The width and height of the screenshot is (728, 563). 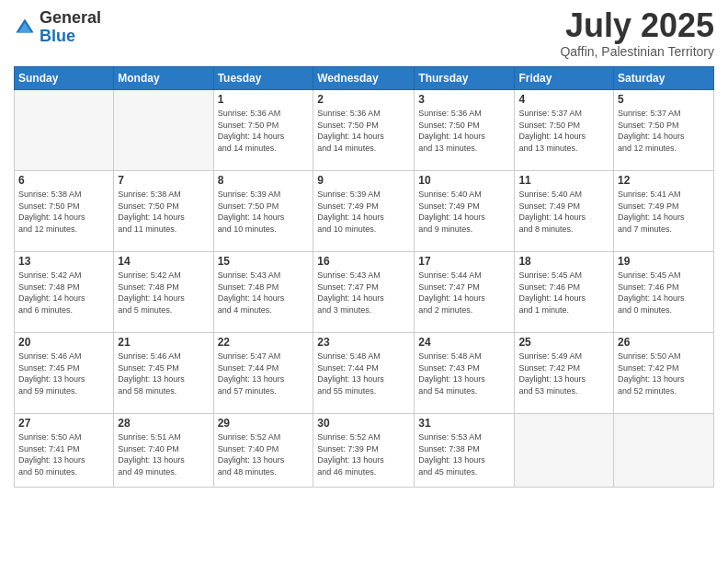 I want to click on calendar-cell: 12Sunrise: 5:41 AM Sunset: 7:49 PM Dayli…, so click(x=664, y=212).